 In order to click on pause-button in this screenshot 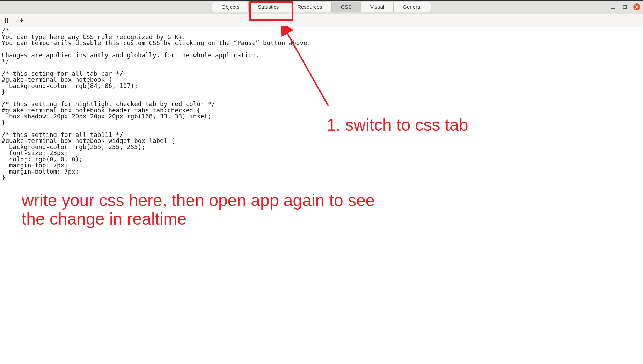, I will do `click(7, 21)`.